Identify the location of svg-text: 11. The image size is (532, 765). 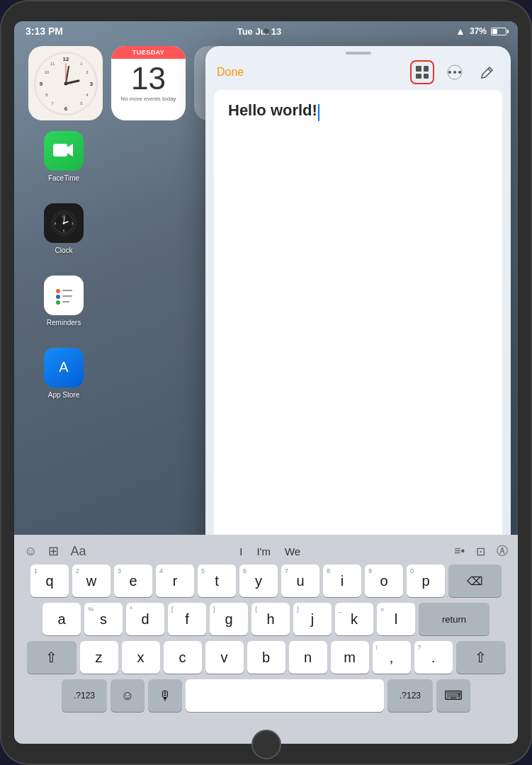
(52, 64).